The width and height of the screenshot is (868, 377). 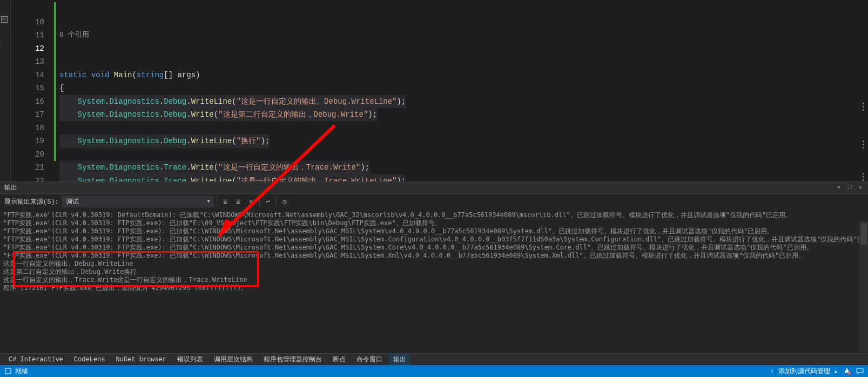 I want to click on bottom-tab-strip: C# InteractiveCodeLensNuGet browser错误列表调…, so click(x=434, y=359).